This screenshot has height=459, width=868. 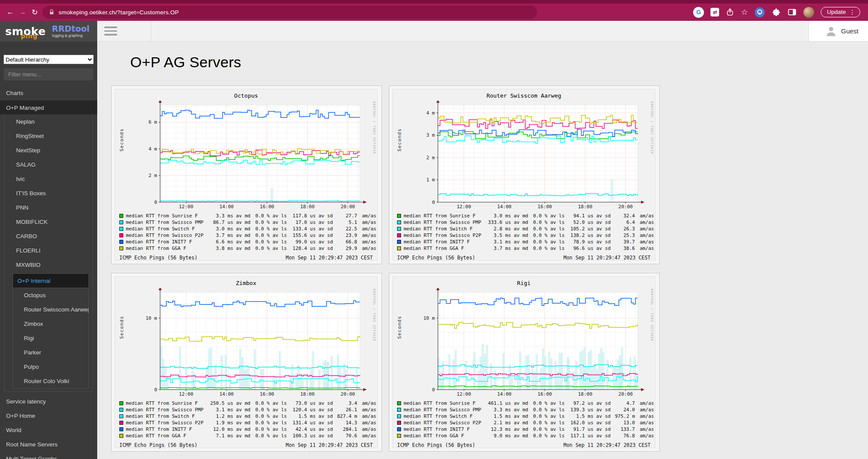 I want to click on sidebar-item-world: World, so click(x=49, y=430).